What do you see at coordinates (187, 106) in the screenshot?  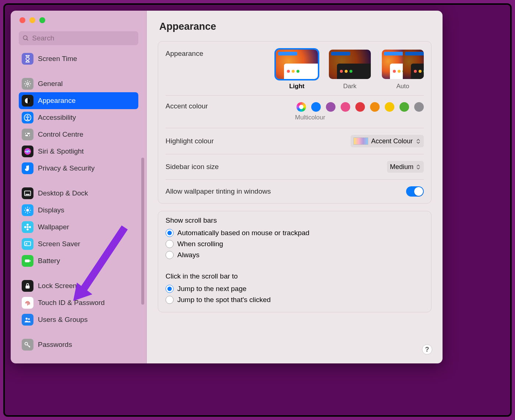 I see `accent-colour-label: Accent colour` at bounding box center [187, 106].